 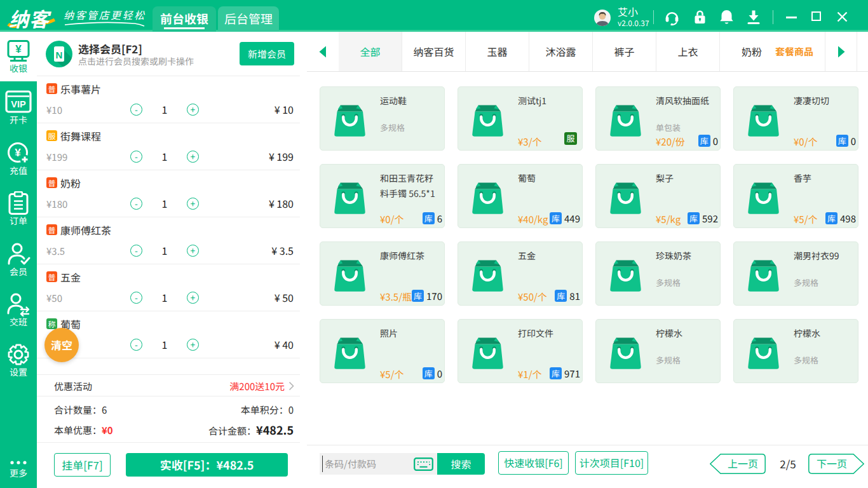 What do you see at coordinates (60, 55) in the screenshot?
I see `svg-text: N` at bounding box center [60, 55].